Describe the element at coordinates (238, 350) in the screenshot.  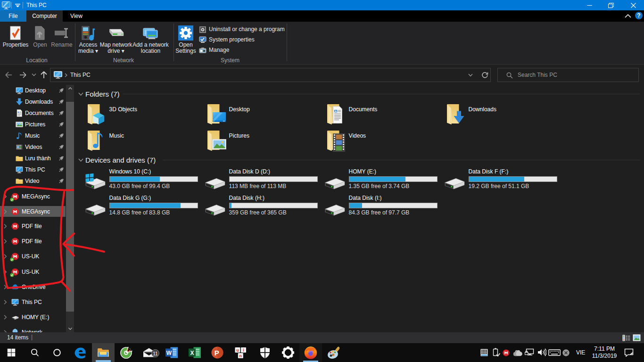
I see `svg-text: u` at that location.